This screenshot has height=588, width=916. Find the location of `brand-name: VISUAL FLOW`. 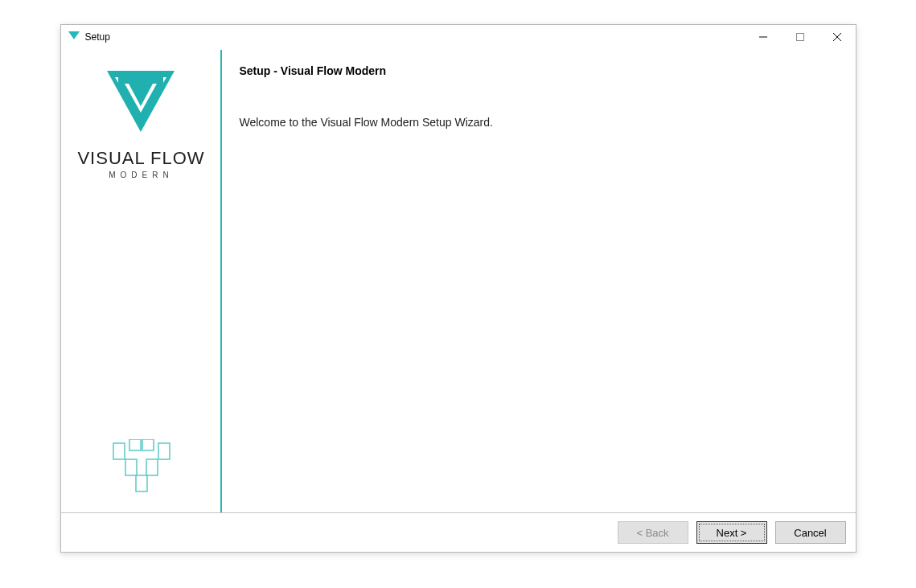

brand-name: VISUAL FLOW is located at coordinates (141, 158).